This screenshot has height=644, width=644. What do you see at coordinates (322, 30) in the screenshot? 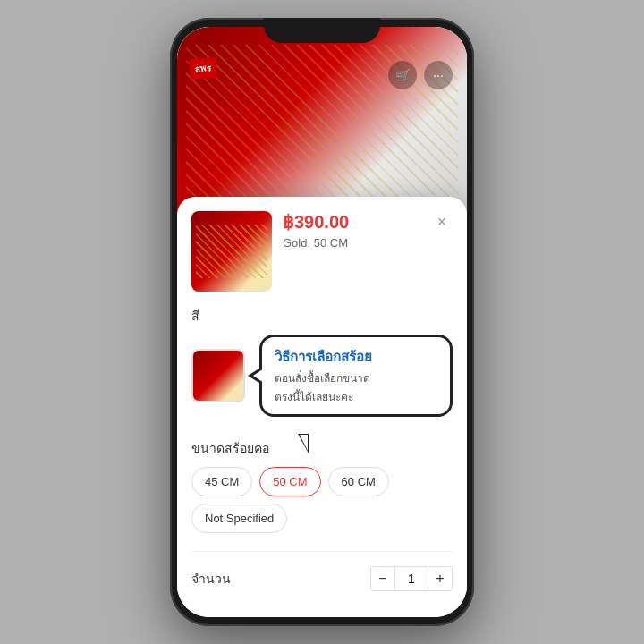
I see `phone-notch` at bounding box center [322, 30].